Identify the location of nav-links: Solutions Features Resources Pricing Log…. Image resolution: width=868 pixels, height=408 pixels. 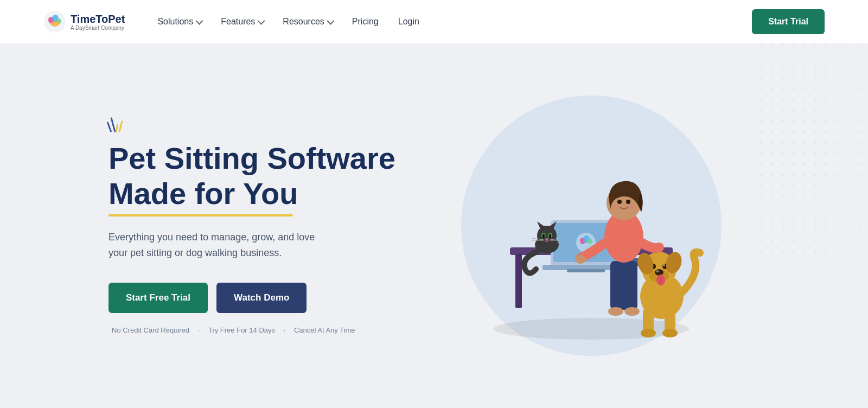
(455, 22).